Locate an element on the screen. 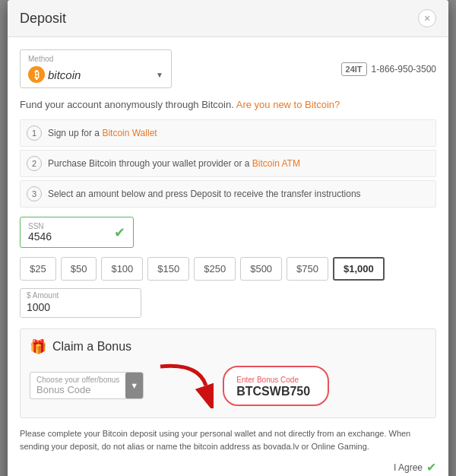  ssn-input-box: SSN 4546 ✔ is located at coordinates (77, 233).